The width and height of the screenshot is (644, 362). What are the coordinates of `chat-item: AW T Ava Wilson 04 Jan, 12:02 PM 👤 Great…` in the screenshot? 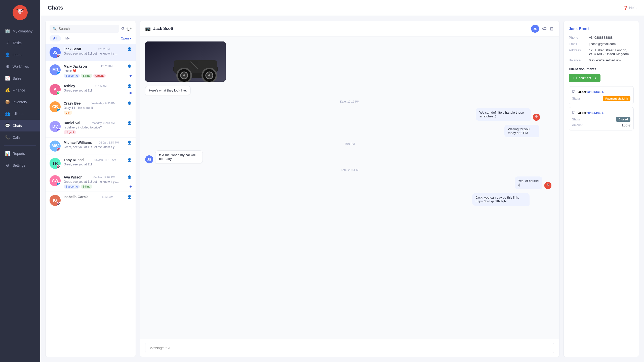 It's located at (91, 182).